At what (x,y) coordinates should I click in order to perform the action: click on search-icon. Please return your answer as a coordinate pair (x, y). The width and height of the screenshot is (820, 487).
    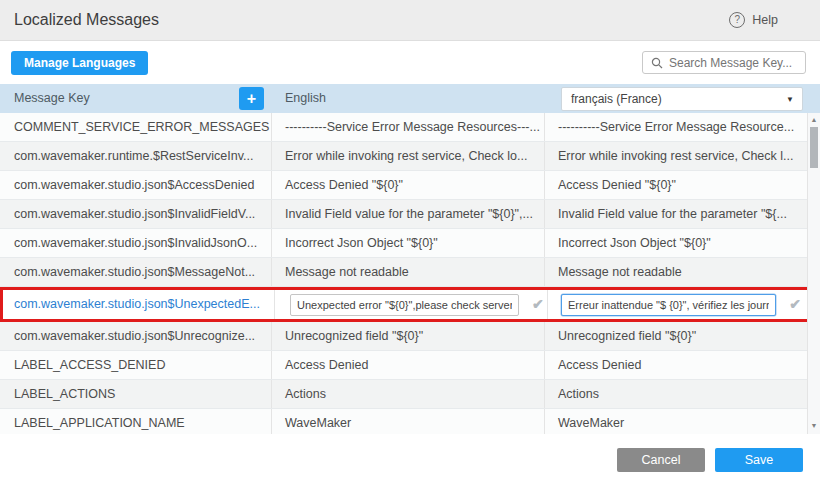
    Looking at the image, I should click on (657, 63).